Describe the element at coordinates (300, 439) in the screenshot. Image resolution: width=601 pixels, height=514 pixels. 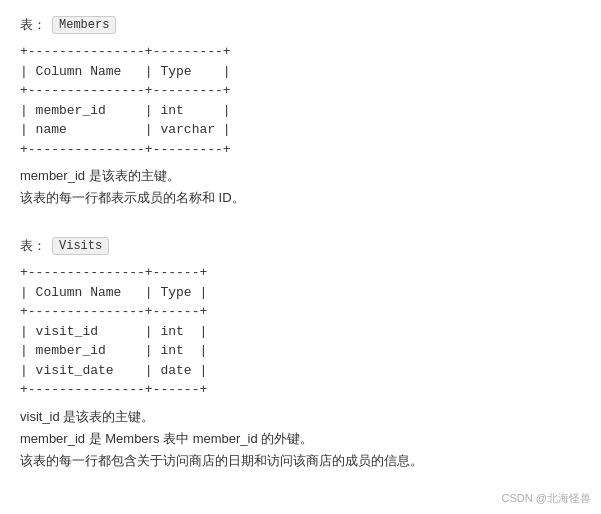
I see `description-line: member_id 是 Members 表中 member_id 的外键。` at that location.